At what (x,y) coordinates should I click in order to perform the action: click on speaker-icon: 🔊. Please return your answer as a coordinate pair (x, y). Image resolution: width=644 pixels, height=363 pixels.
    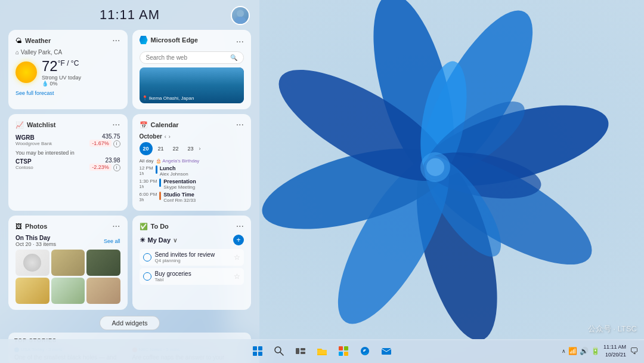
    Looking at the image, I should click on (584, 351).